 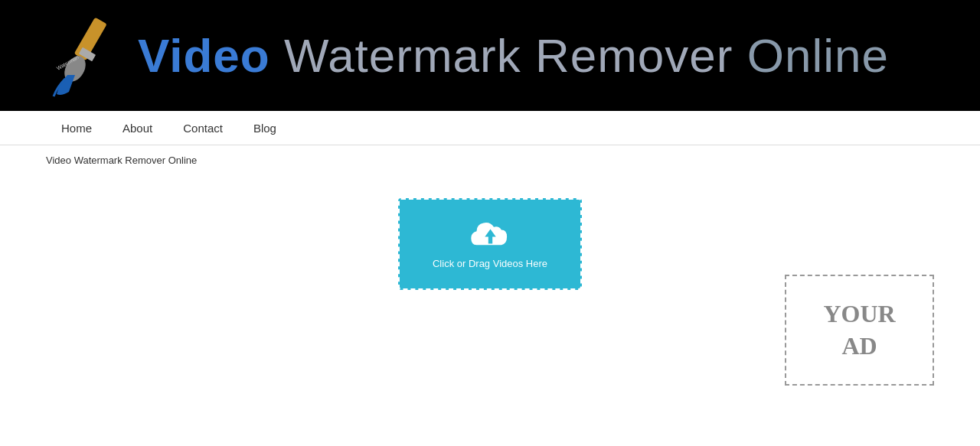 I want to click on nav-home: Home, so click(x=77, y=128).